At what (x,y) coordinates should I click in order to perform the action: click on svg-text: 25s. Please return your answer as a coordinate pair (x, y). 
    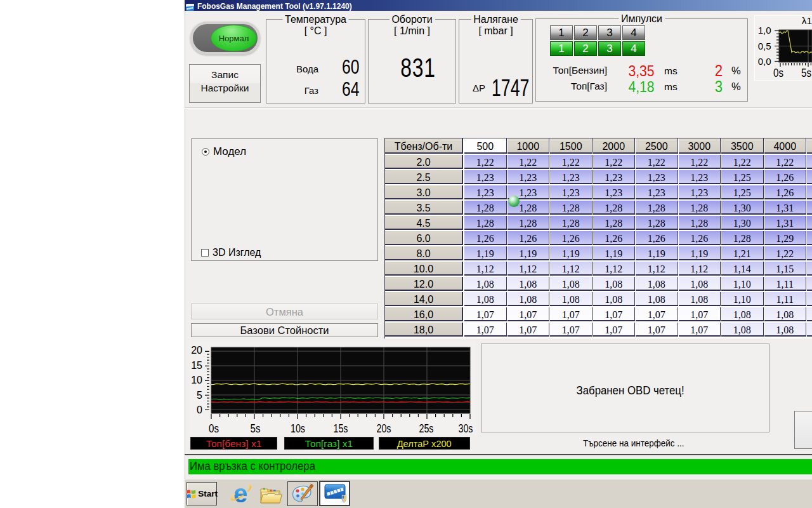
    Looking at the image, I should click on (426, 428).